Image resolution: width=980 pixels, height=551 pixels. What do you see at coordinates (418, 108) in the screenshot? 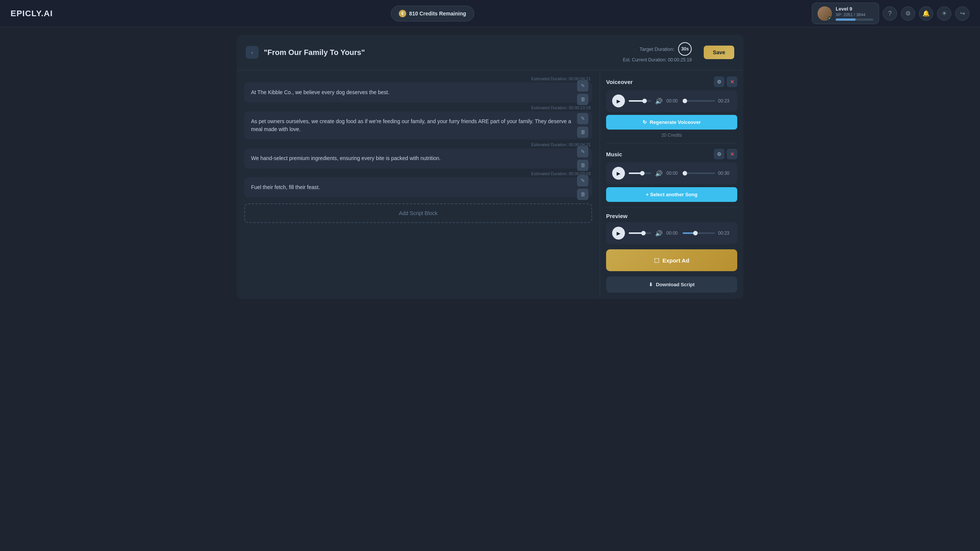
I see `est-duration-2: Estimated Duration: 00:00:13:19` at bounding box center [418, 108].